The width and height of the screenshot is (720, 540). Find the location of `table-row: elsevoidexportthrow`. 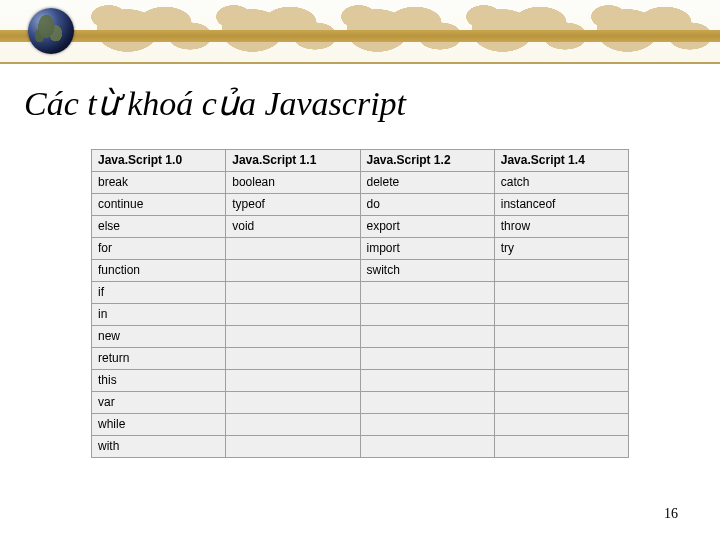

table-row: elsevoidexportthrow is located at coordinates (360, 227).